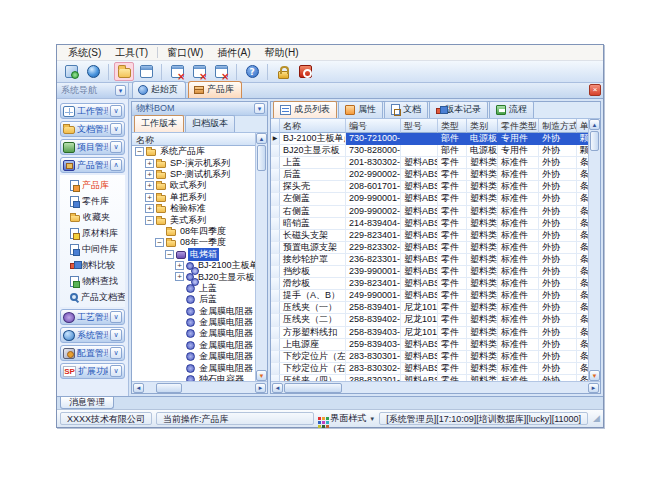  Describe the element at coordinates (159, 124) in the screenshot. I see `tab-工作版本: 工作版本` at that location.